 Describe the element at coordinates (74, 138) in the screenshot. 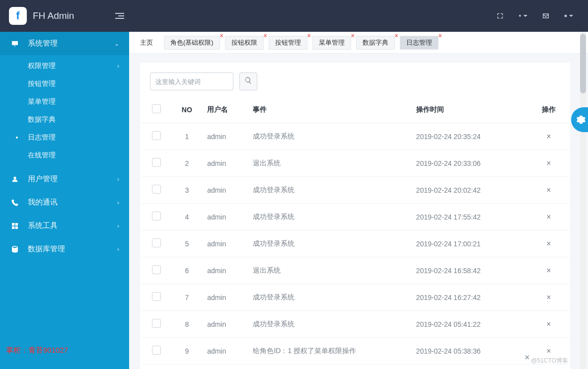

I see `sidebar-subitem-label: 日志管理` at that location.